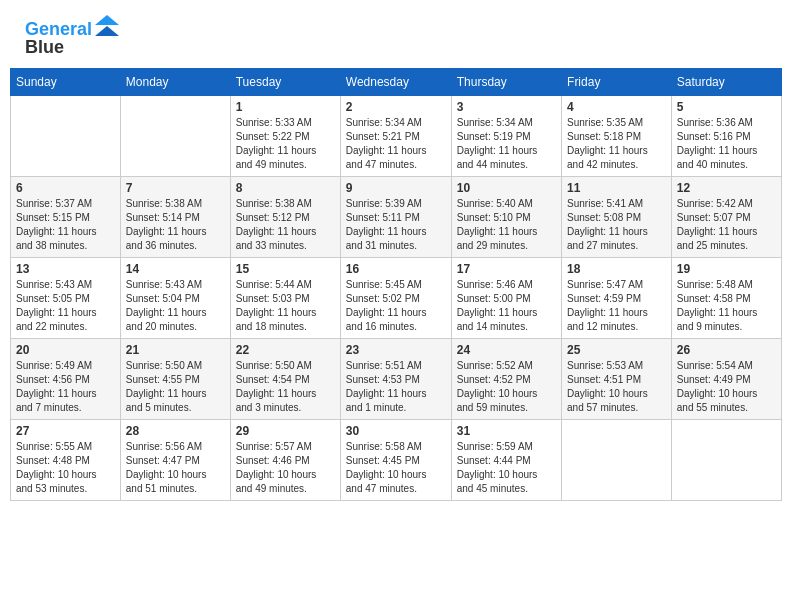  Describe the element at coordinates (66, 460) in the screenshot. I see `calendar-cell: 27Sunrise: 5:55 AM Sunset: 4:48 PM Dayli…` at that location.